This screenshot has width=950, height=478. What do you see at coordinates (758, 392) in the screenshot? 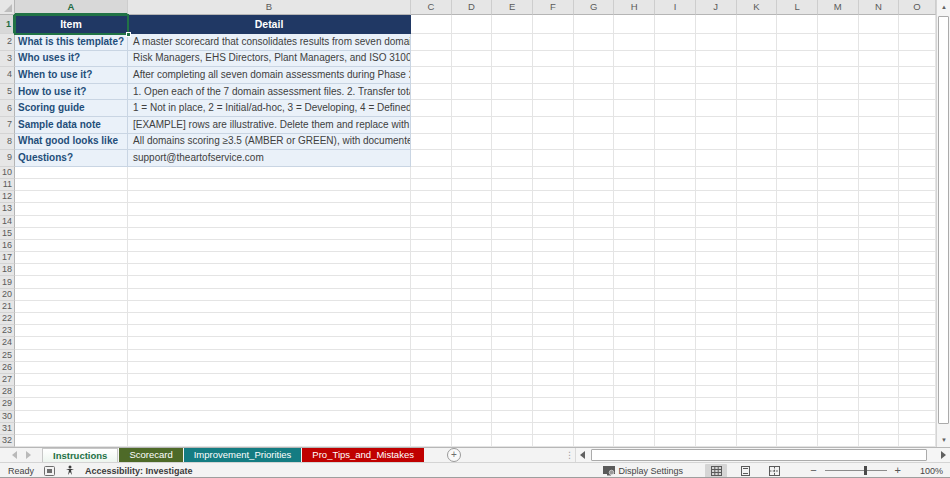
I see `cell-K28` at bounding box center [758, 392].